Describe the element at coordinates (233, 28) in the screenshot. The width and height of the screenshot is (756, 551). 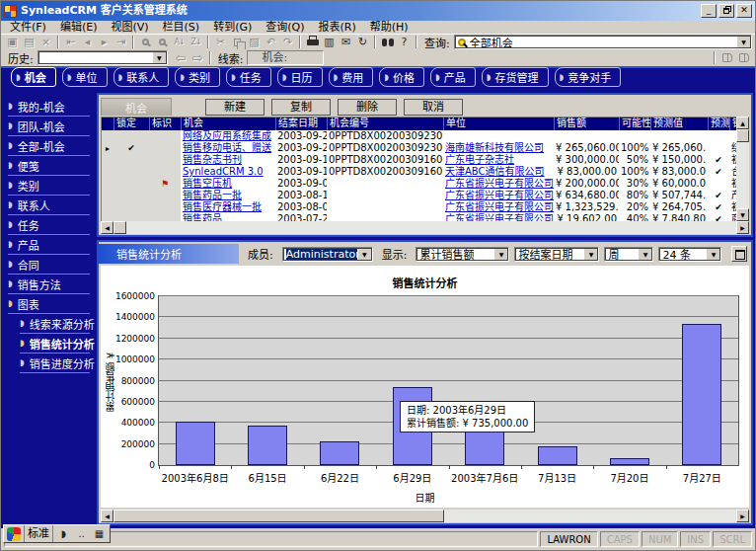
I see `menu-item: 转到(G)` at that location.